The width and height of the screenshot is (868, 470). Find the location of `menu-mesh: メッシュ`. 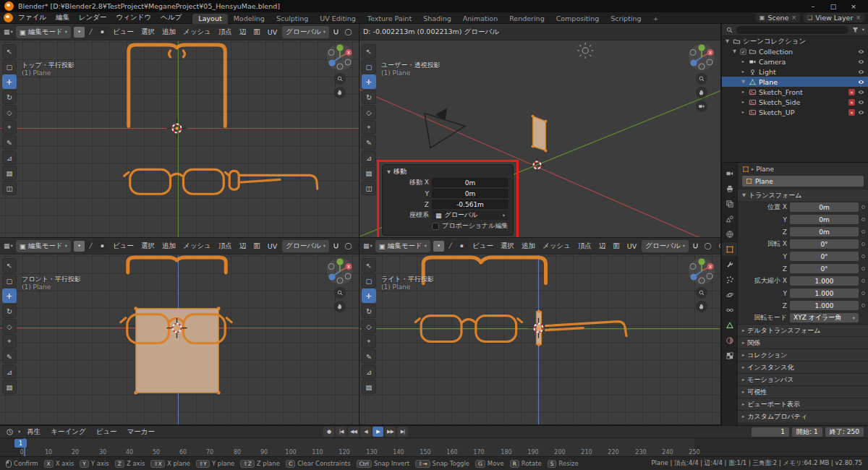

menu-mesh: メッシュ is located at coordinates (557, 246).